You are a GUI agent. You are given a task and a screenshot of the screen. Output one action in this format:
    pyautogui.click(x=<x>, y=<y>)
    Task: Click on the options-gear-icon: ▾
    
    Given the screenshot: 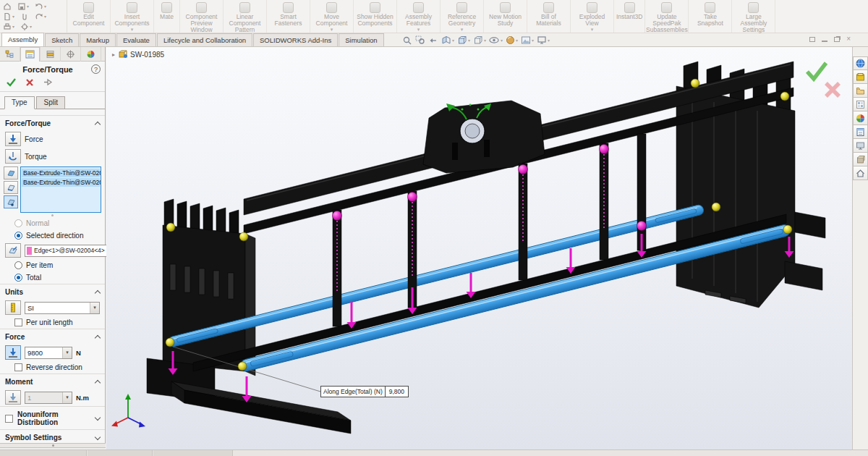 What is the action you would take?
    pyautogui.click(x=26, y=27)
    